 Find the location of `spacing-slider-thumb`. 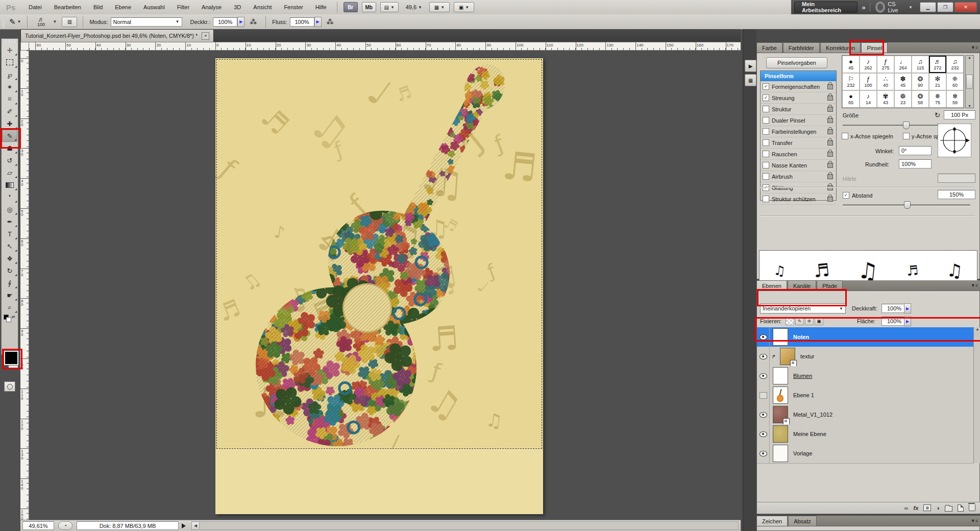

spacing-slider-thumb is located at coordinates (908, 205).